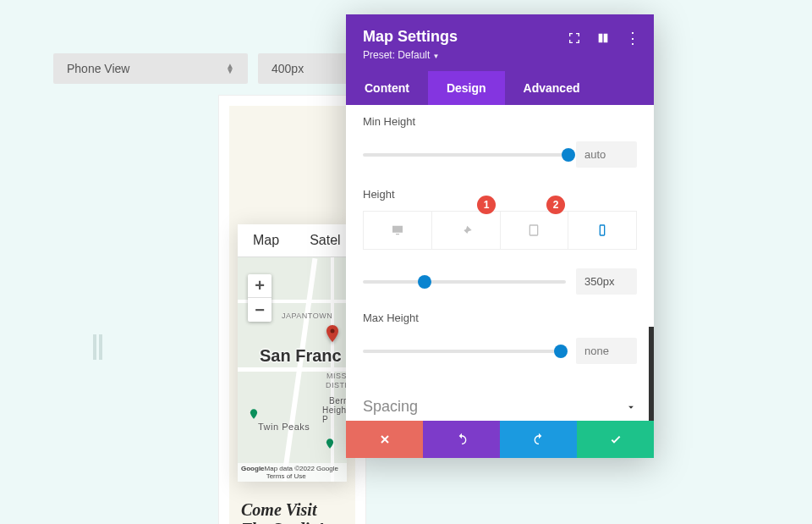 This screenshot has height=524, width=812. What do you see at coordinates (335, 415) in the screenshot?
I see `map-area-heights: Heights P` at bounding box center [335, 415].